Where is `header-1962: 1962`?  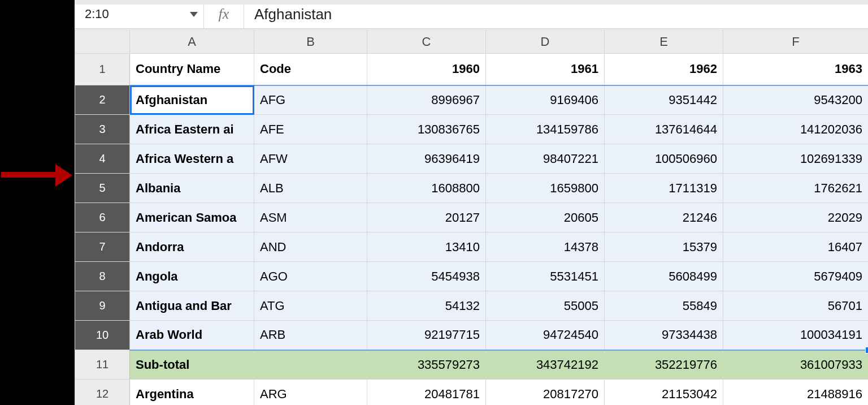
header-1962: 1962 is located at coordinates (664, 70).